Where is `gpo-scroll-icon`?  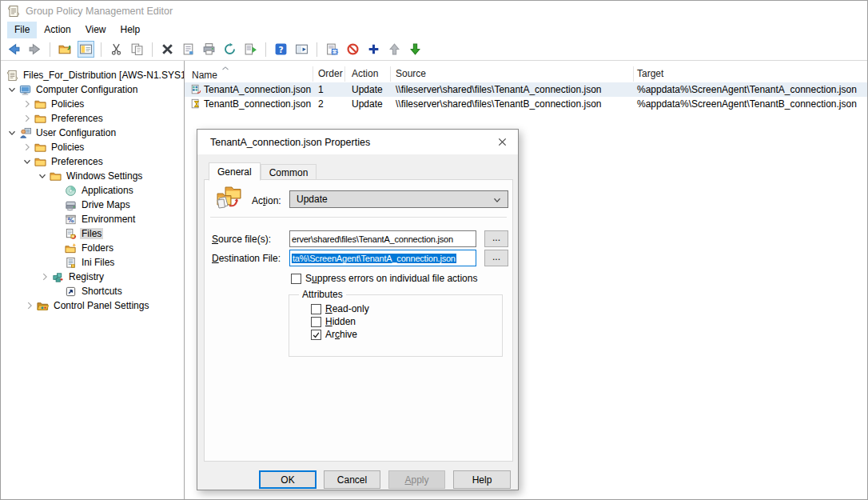
gpo-scroll-icon is located at coordinates (12, 75).